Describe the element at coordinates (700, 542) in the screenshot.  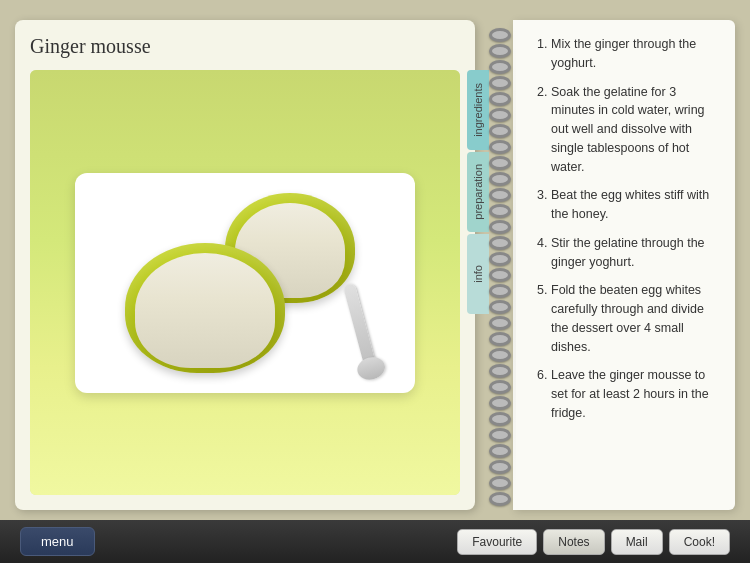
I see `cook-button: Cook!` at that location.